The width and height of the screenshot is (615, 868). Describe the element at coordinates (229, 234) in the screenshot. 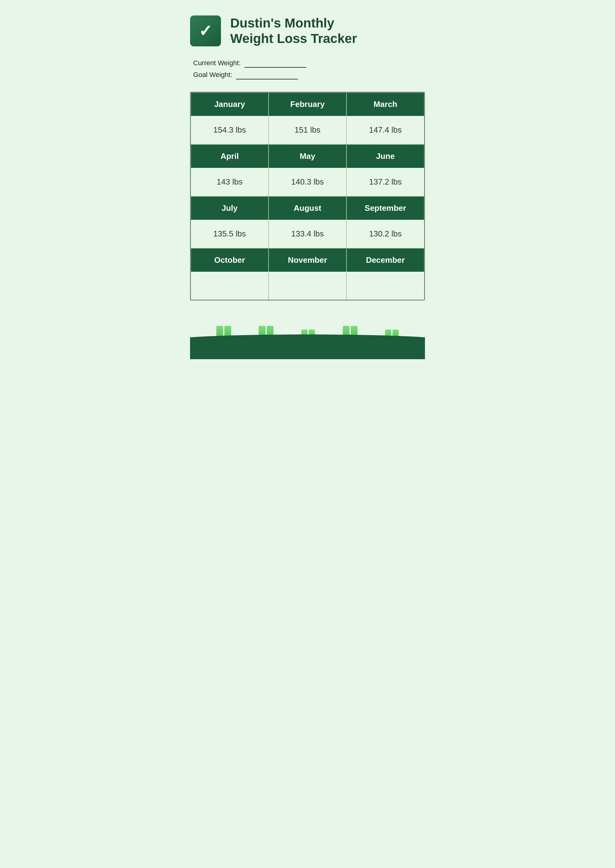

I see `month-value-july: 135.5 lbs` at that location.